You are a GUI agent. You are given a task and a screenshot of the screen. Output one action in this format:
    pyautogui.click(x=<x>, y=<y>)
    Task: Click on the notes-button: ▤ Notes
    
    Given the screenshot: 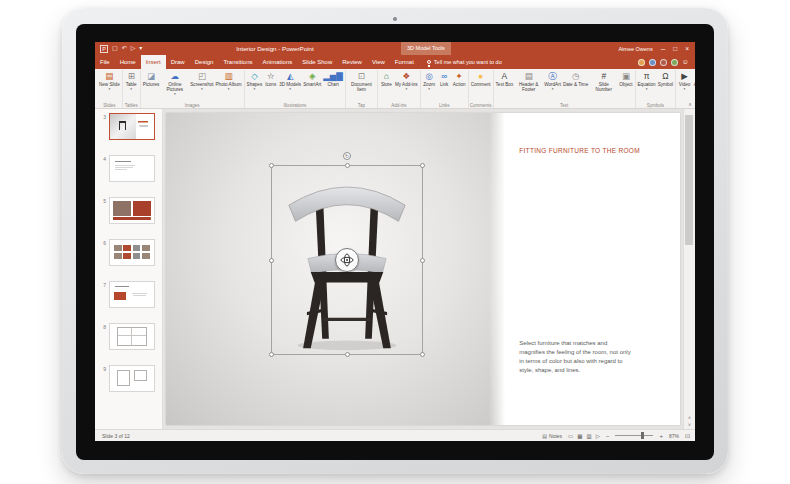 What is the action you would take?
    pyautogui.click(x=552, y=436)
    